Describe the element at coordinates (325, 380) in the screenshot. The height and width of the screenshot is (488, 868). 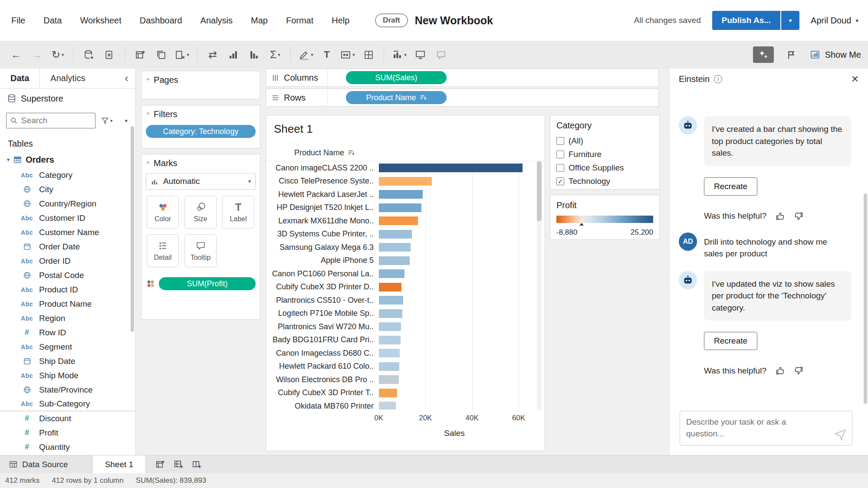
I see `bar-label: Wilson Electronics DB Pro ..` at that location.